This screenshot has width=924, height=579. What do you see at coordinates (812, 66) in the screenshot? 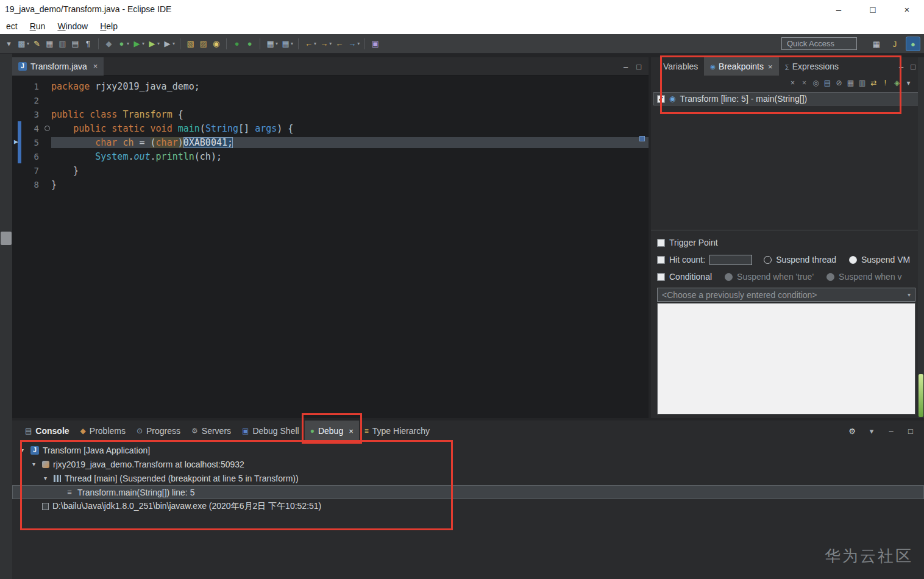
I see `tab-expressions: ∑Expressions` at bounding box center [812, 66].